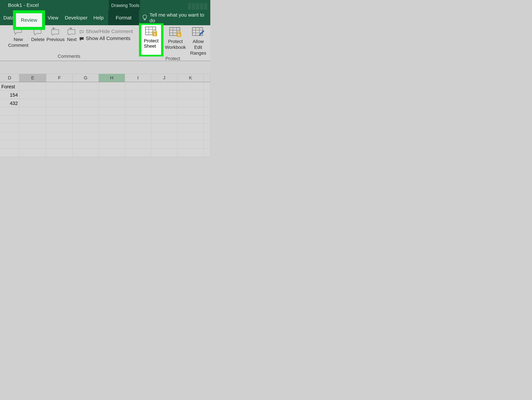  Describe the element at coordinates (6, 18) in the screenshot. I see `tab-data: Data` at that location.